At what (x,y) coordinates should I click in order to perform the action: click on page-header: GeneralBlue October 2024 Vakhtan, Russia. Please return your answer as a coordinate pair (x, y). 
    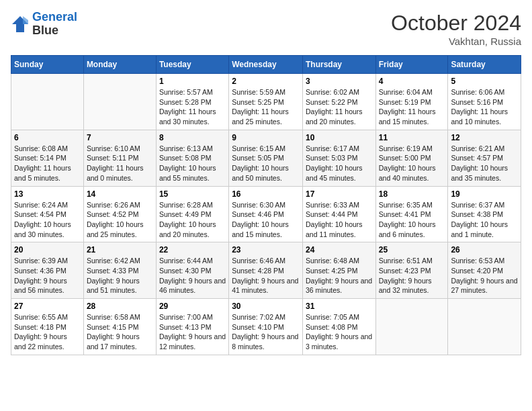
    Looking at the image, I should click on (266, 29).